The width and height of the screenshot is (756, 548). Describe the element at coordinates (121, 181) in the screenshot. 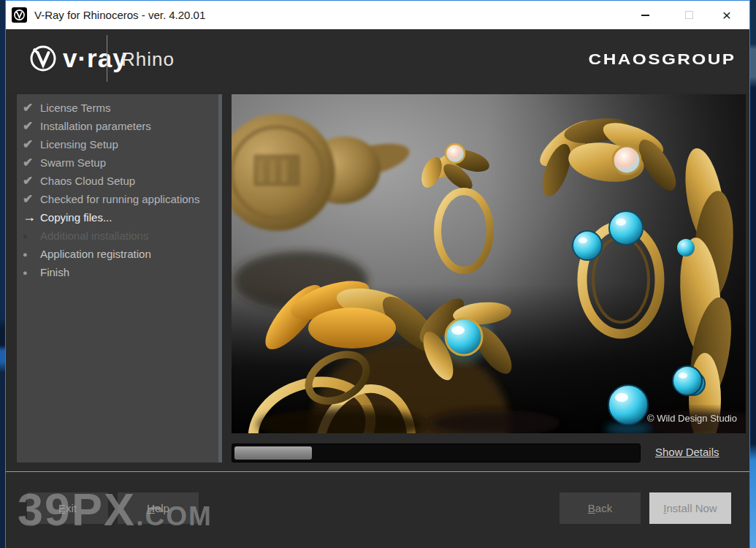

I see `step-chaos-cloud-setup: ✔ Chaos Cloud Setup` at that location.